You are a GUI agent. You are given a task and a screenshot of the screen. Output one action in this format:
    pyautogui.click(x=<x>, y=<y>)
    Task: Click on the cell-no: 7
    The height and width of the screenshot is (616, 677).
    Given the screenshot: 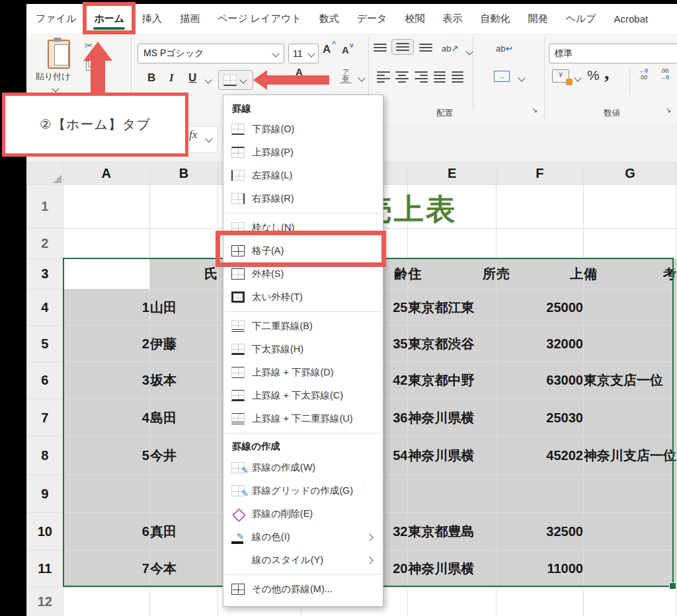 What is the action you would take?
    pyautogui.click(x=106, y=569)
    